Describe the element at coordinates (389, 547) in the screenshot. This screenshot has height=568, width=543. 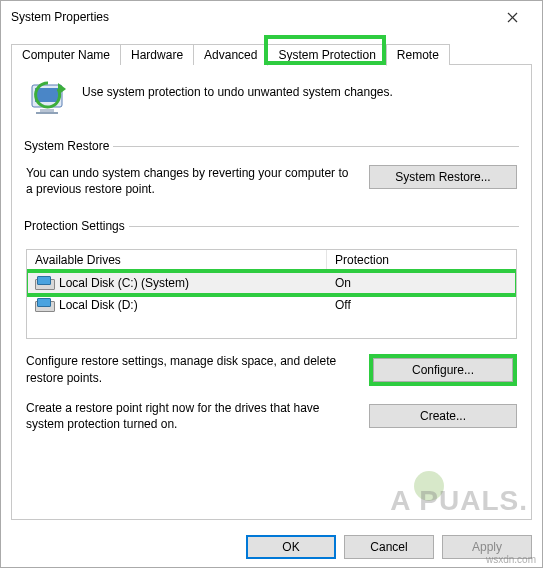
I see `dialog-button-row: OK Cancel Apply` at that location.